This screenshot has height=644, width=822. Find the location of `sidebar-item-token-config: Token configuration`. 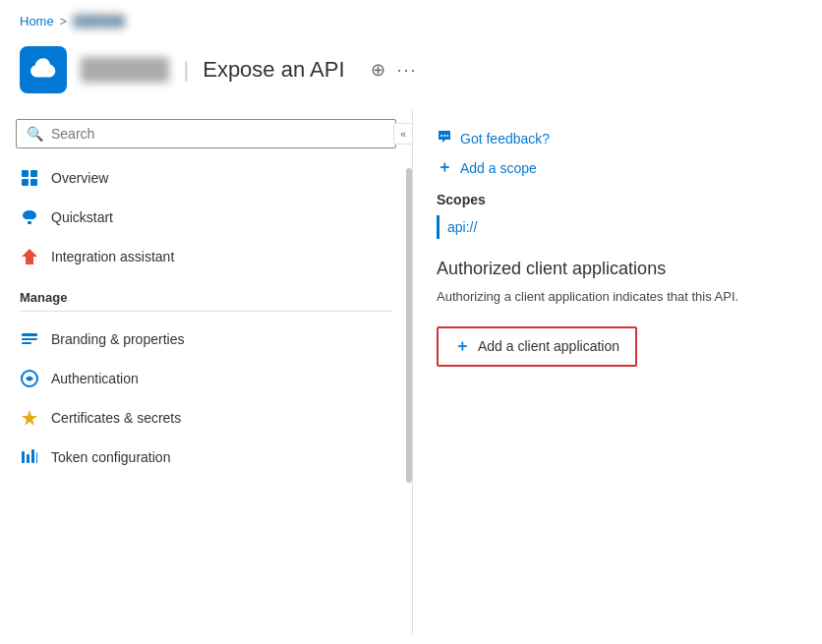

sidebar-item-token-config: Token configuration is located at coordinates (206, 457).